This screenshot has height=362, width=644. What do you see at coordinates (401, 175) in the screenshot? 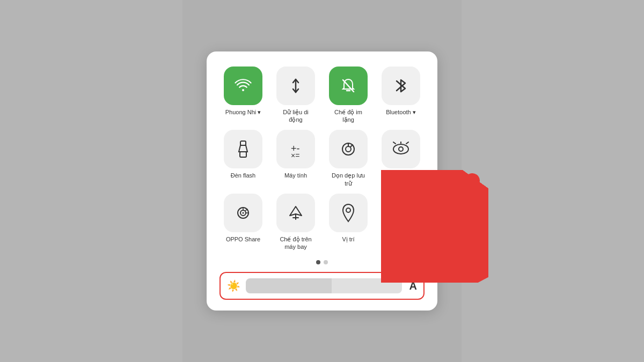
I see `eye-comfort-label: Làm dịu m…` at bounding box center [401, 175].